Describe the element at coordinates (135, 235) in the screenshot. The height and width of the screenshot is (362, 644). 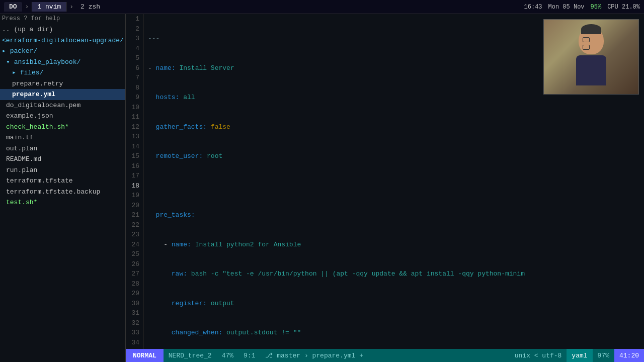
I see `ln-23: 23` at that location.